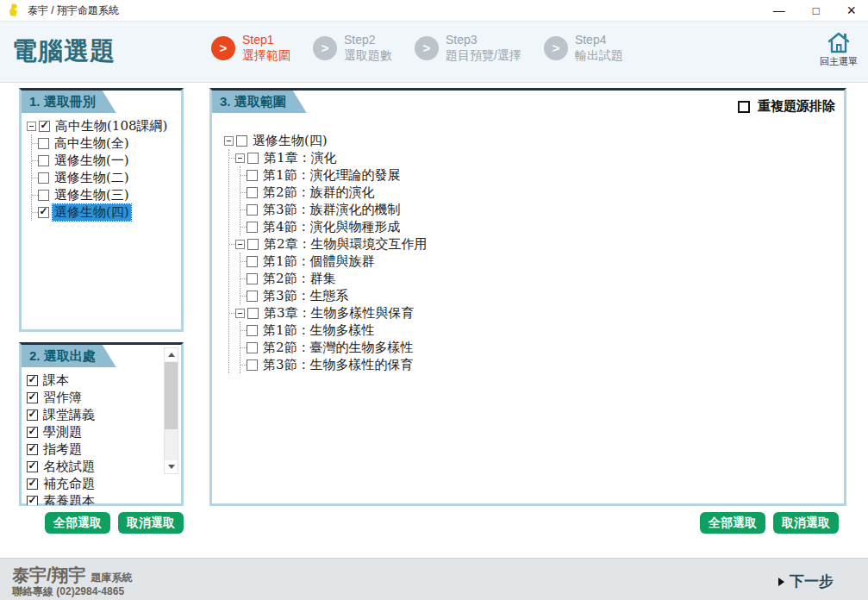 The width and height of the screenshot is (868, 600). Describe the element at coordinates (171, 396) in the screenshot. I see `scrollbar-thumb` at that location.